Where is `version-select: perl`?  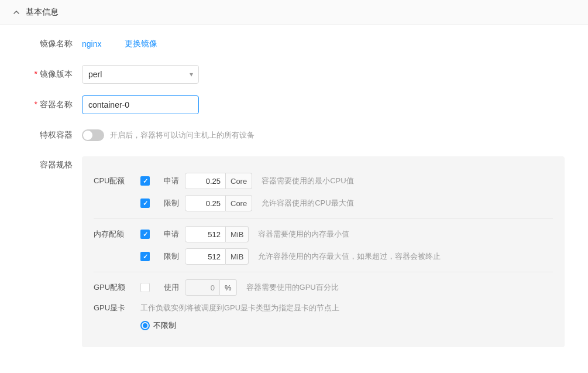 version-select: perl is located at coordinates (140, 74).